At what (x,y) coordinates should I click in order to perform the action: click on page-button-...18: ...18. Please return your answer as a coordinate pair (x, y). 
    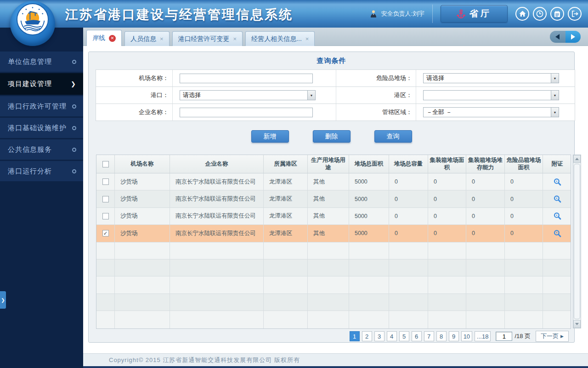
    Looking at the image, I should click on (482, 336).